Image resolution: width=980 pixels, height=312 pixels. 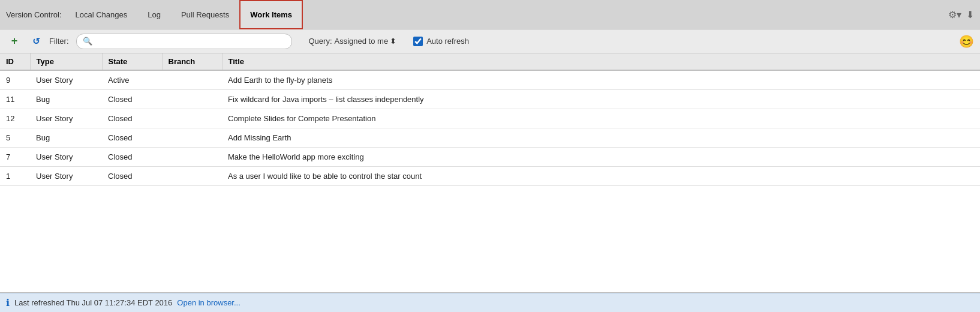 I want to click on smiley-icon: 😊, so click(x=967, y=41).